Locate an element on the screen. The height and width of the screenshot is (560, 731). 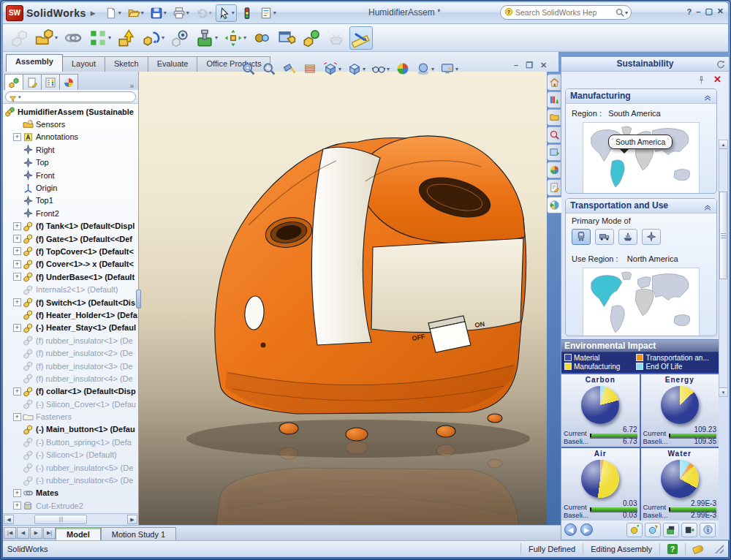
tree-item: (f) rubber_insulator<1> (De is located at coordinates (72, 341).